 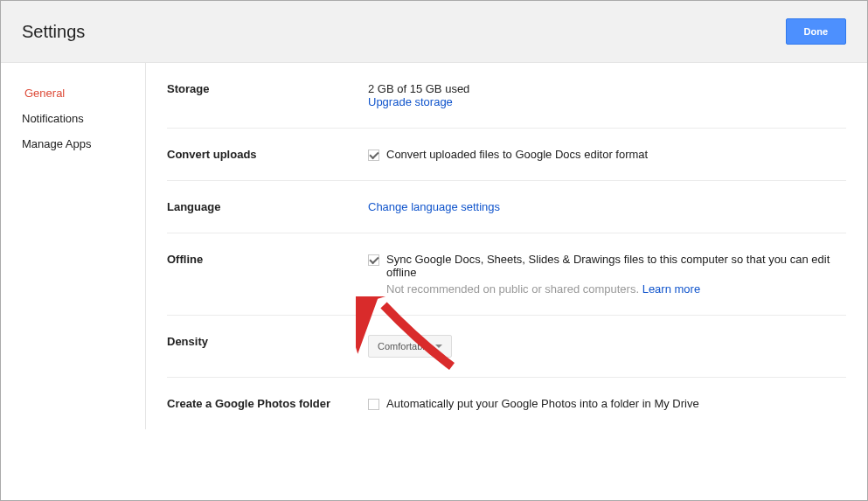 What do you see at coordinates (411, 101) in the screenshot?
I see `upgrade-storage-link: Upgrade storage` at bounding box center [411, 101].